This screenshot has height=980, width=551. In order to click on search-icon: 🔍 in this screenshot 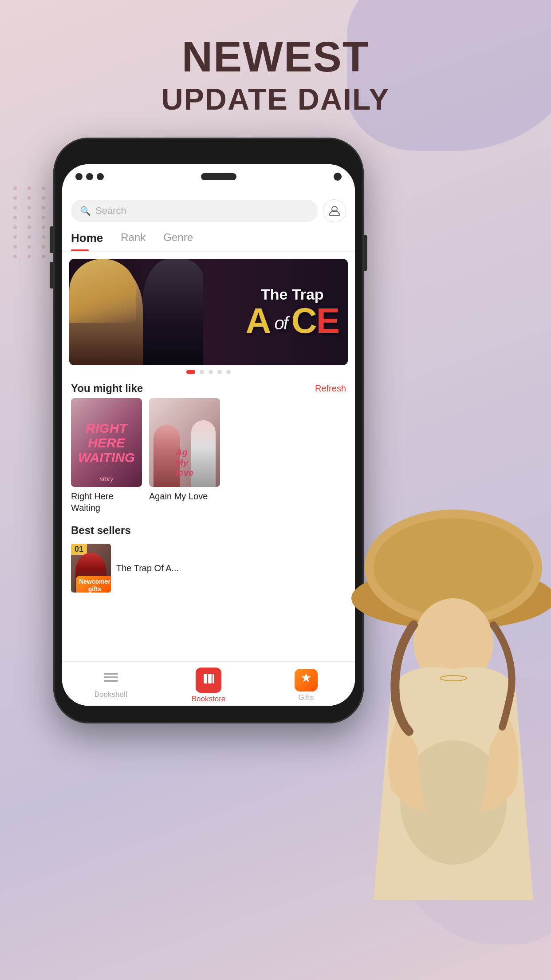, I will do `click(85, 211)`.